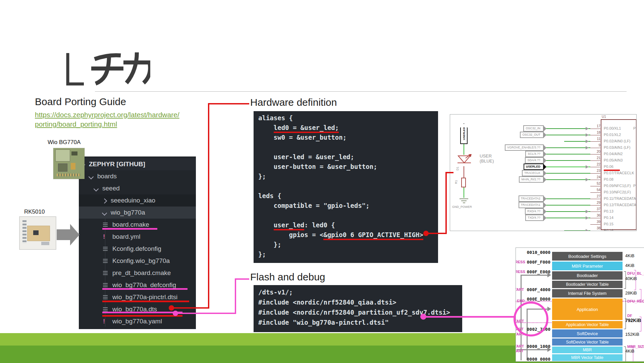  I want to click on tree-item-seeed: seeed, so click(138, 188).